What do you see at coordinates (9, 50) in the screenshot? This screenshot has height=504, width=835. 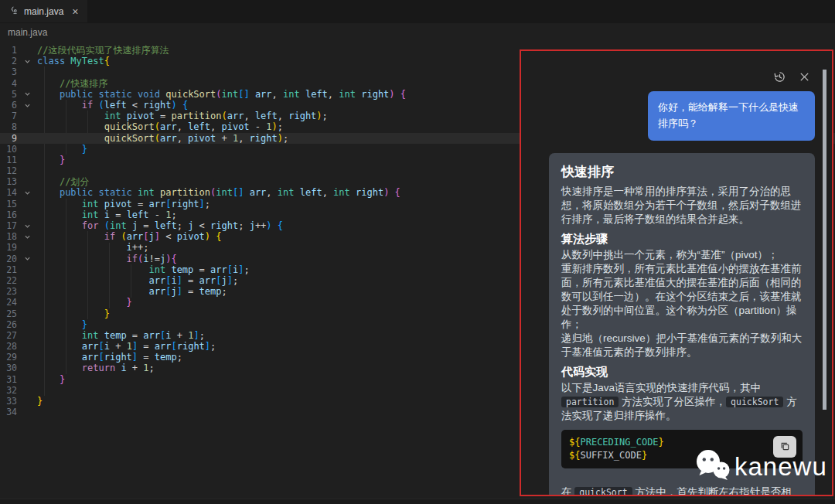 I see `line-number: 1` at bounding box center [9, 50].